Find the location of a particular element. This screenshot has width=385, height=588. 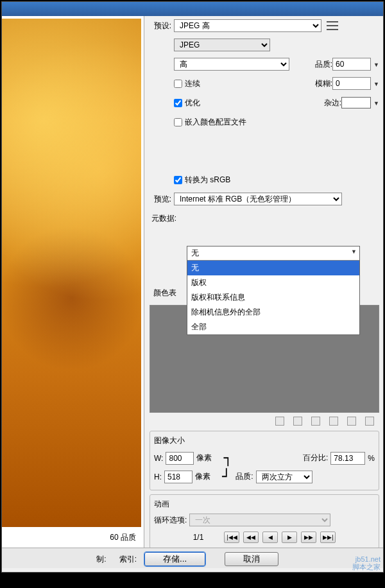

metadata-option-all: 全部 is located at coordinates (273, 327).